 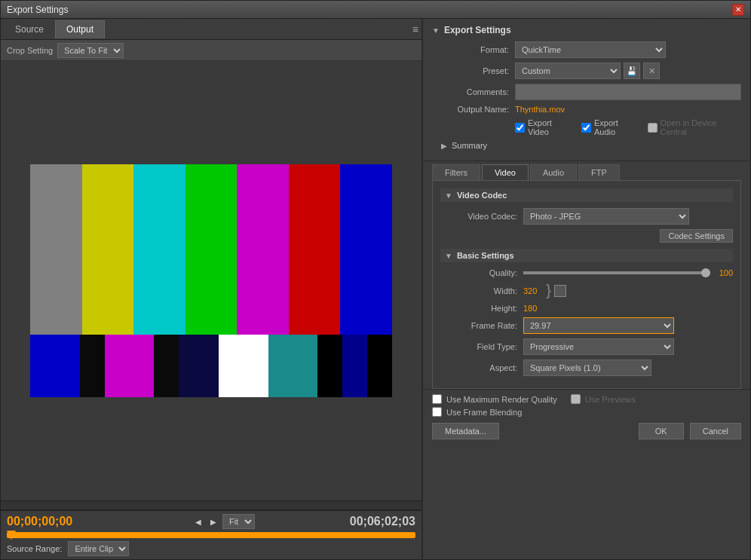 I want to click on bar-blue, so click(x=366, y=249).